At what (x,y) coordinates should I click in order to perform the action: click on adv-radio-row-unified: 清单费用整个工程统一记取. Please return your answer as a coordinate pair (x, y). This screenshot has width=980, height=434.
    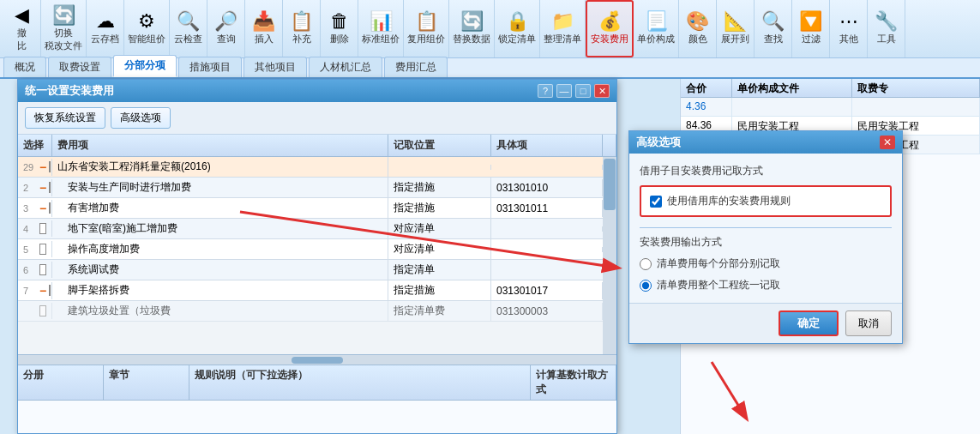
    Looking at the image, I should click on (766, 285).